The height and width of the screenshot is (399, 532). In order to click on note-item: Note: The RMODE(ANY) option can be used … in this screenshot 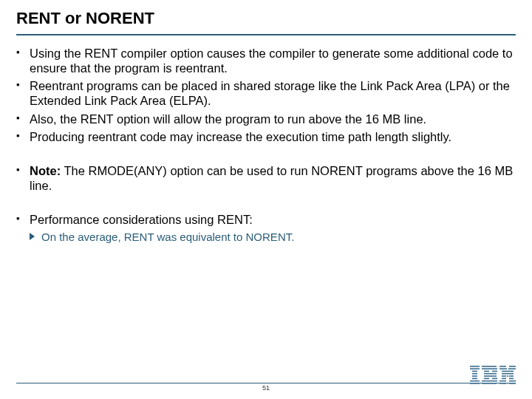, I will do `click(266, 178)`.